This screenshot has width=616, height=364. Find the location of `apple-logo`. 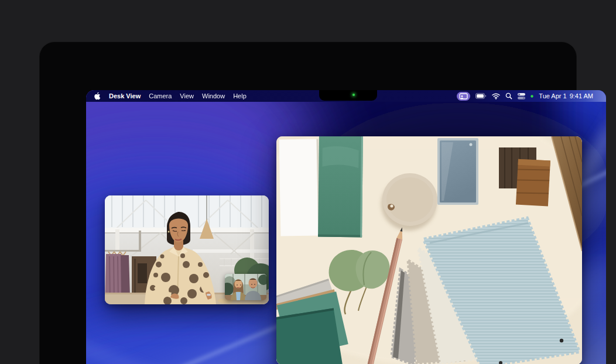

apple-logo is located at coordinates (97, 96).